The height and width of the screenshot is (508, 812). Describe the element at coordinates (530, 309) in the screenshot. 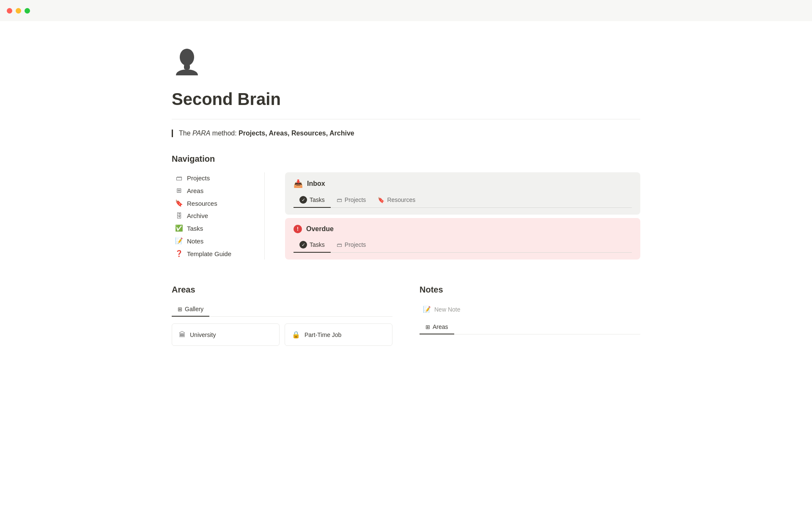

I see `new-note-button: 📝 New Note` at that location.